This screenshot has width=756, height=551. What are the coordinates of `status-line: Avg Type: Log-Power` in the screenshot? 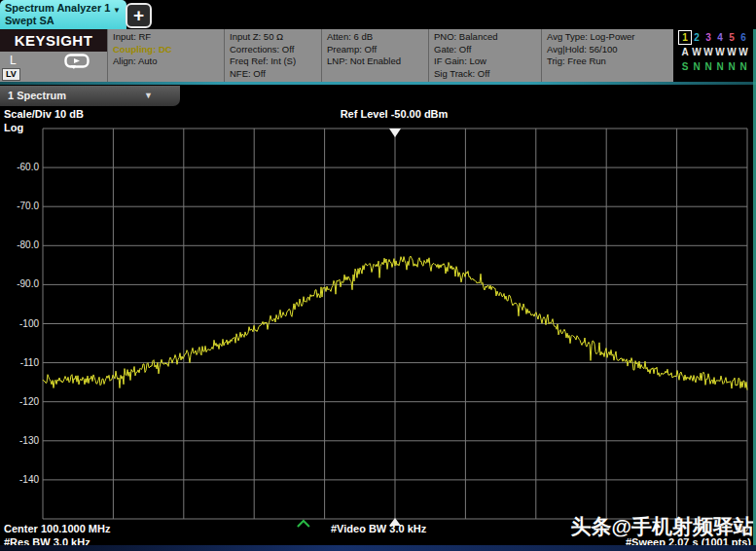 It's located at (610, 37).